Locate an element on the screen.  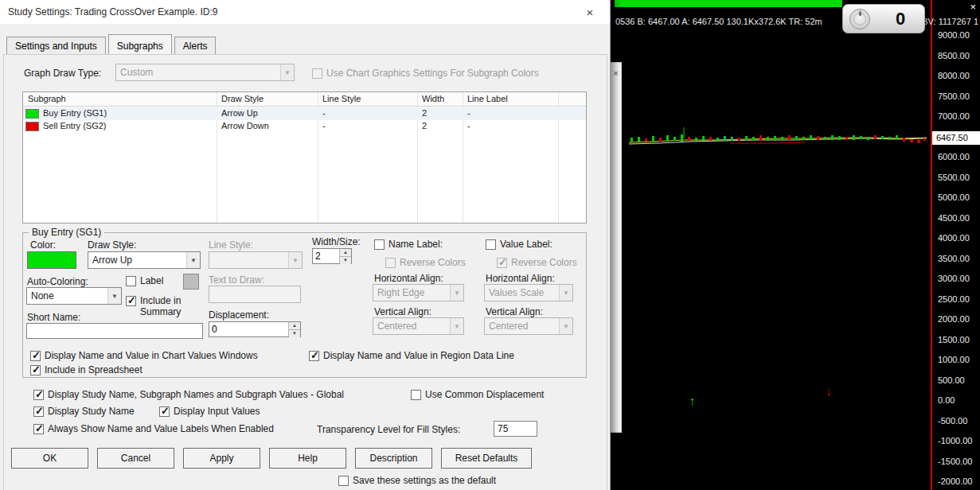
price-scale-labels: 6467.50 9000.008500.008000.007500.007000… is located at coordinates (956, 245).